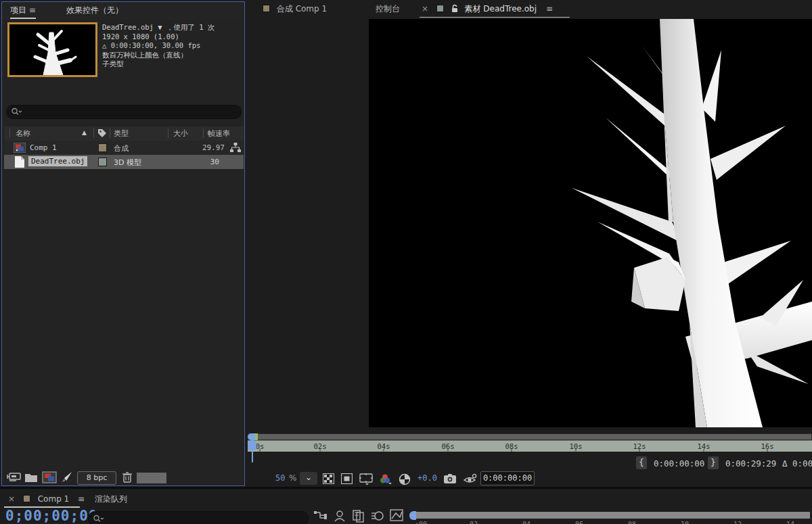 This screenshot has width=812, height=524. What do you see at coordinates (495, 18) in the screenshot?
I see `active-tab-underline` at bounding box center [495, 18].